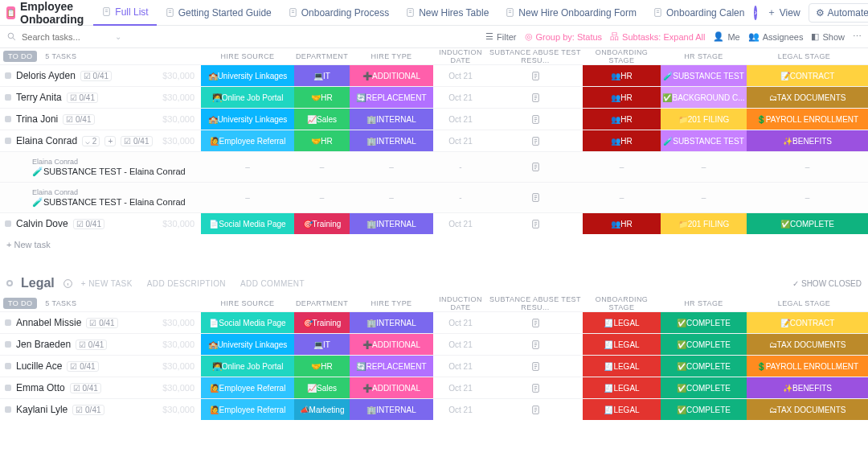  I want to click on task-cell: Trina Joni ☑ 0/41 $30,000, so click(100, 119).